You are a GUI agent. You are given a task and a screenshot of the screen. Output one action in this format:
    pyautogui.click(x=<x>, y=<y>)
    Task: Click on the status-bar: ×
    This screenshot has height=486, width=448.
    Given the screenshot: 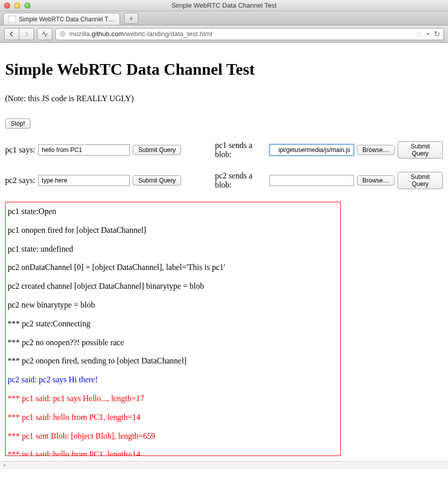 What is the action you would take?
    pyautogui.click(x=224, y=465)
    